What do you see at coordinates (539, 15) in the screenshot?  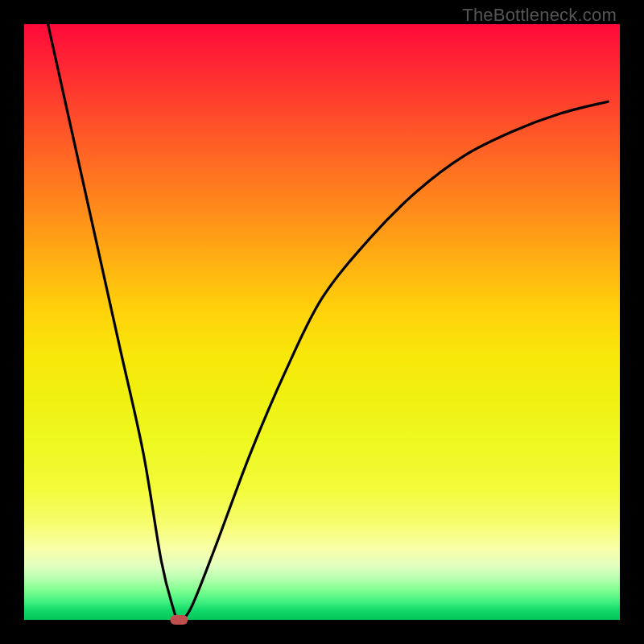 I see `watermark-text: TheBottleneck.com` at bounding box center [539, 15].